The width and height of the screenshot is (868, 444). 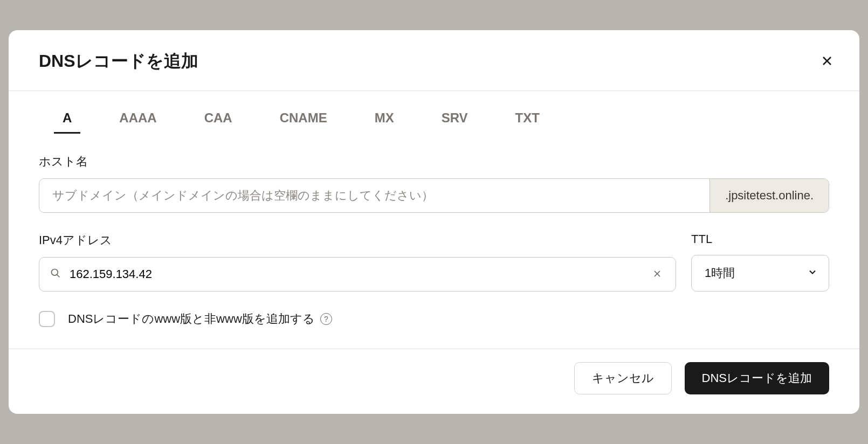 I want to click on modal-title: DNSレコードを追加, so click(x=119, y=61).